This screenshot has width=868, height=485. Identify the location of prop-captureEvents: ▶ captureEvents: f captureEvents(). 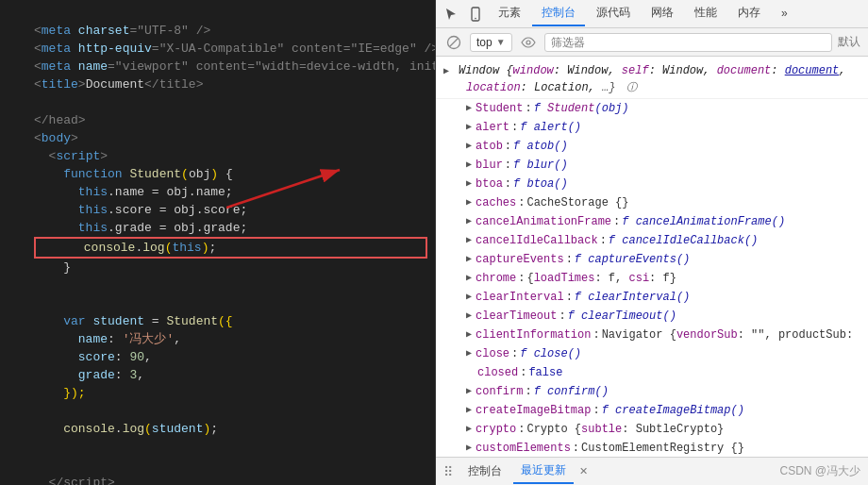
(652, 259).